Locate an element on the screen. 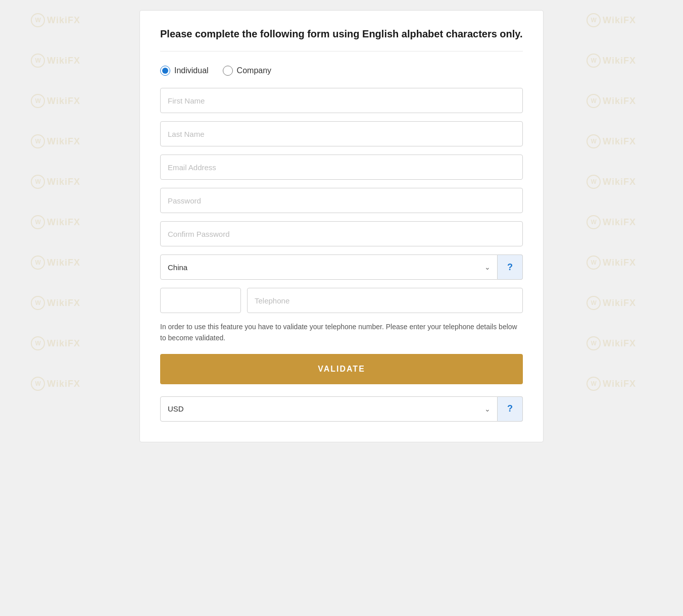 Image resolution: width=683 pixels, height=616 pixels. country-row: ChinaUnited StatesUnited KingdomGermanyF… is located at coordinates (342, 267).